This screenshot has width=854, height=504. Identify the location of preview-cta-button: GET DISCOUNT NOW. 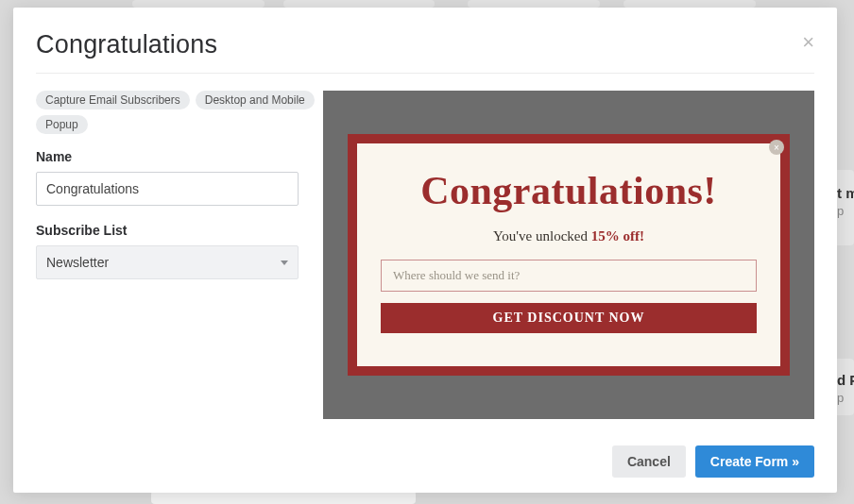
(569, 318).